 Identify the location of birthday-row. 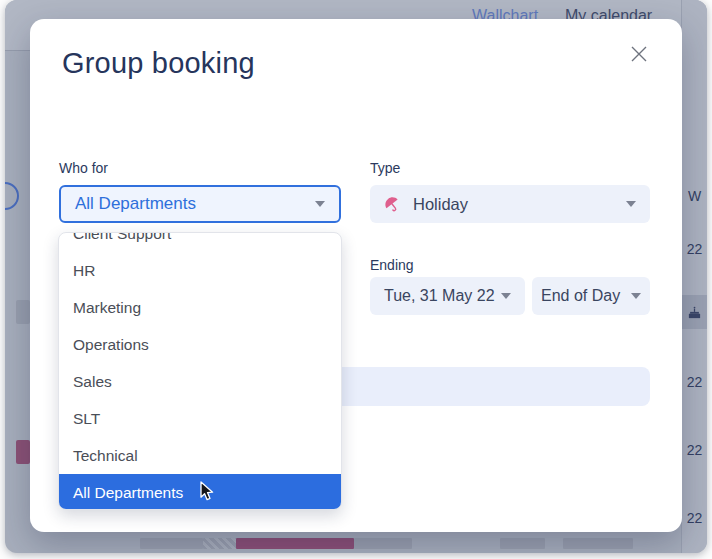
(694, 312).